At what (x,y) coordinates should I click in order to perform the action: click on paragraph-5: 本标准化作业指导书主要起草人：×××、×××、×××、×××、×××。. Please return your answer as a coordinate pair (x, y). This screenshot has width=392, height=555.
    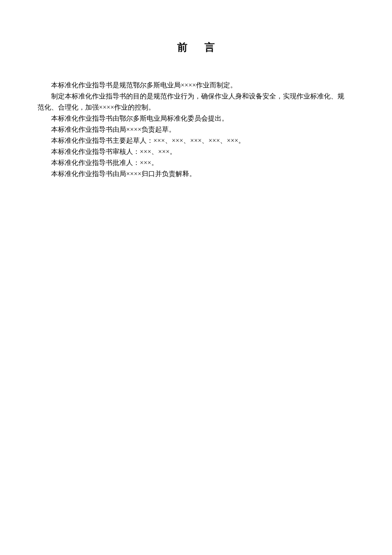
    Looking at the image, I should click on (196, 141).